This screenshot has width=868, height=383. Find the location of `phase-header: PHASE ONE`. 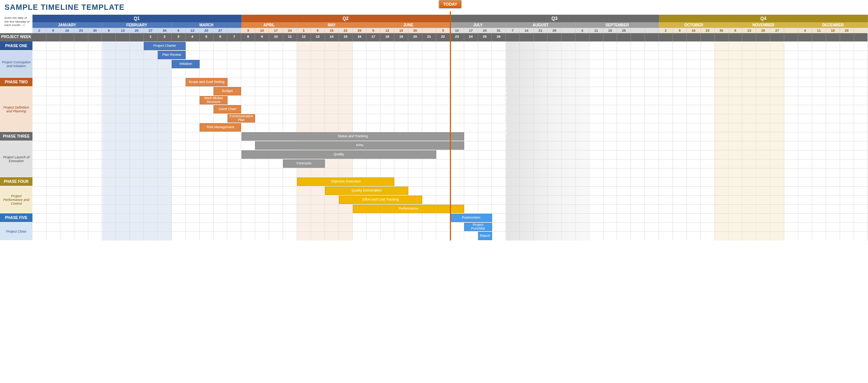

phase-header: PHASE ONE is located at coordinates (16, 46).